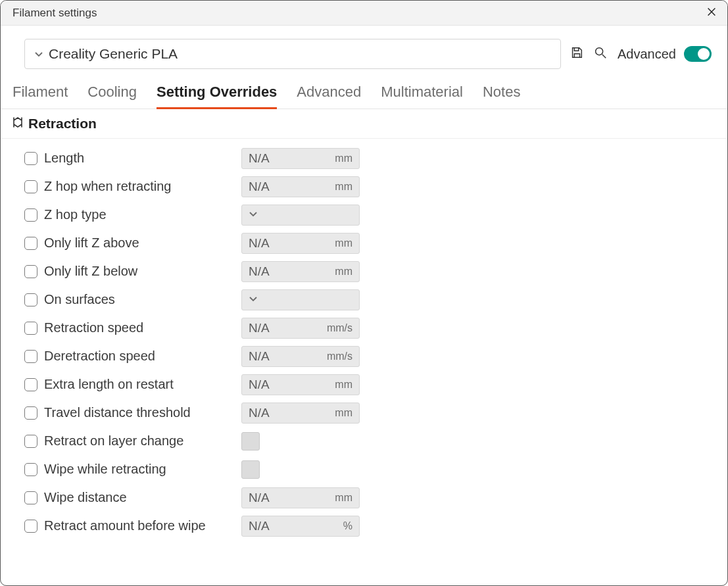  Describe the element at coordinates (31, 215) in the screenshot. I see `override-checkbox-zhop-type` at that location.